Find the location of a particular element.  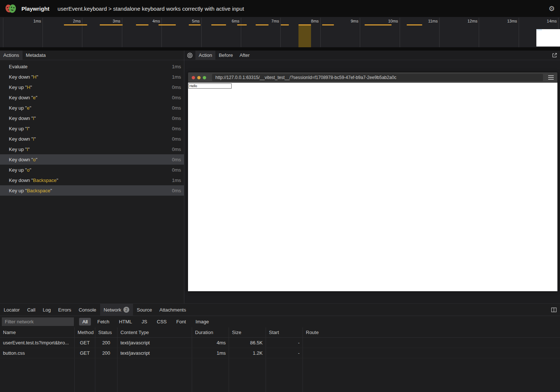

action-key-value: o is located at coordinates (34, 159).